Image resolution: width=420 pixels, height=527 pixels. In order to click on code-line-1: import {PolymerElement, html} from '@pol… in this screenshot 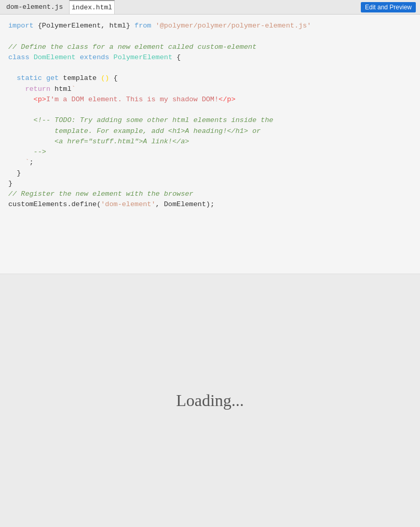, I will do `click(210, 26)`.